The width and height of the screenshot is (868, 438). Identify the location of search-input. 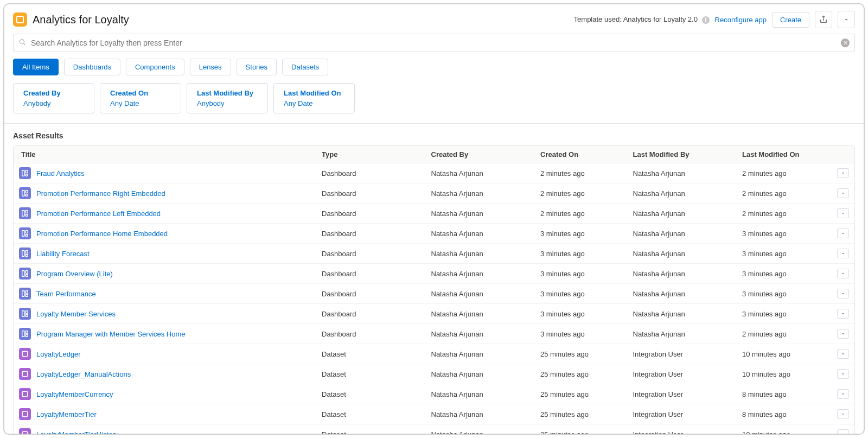
(434, 43).